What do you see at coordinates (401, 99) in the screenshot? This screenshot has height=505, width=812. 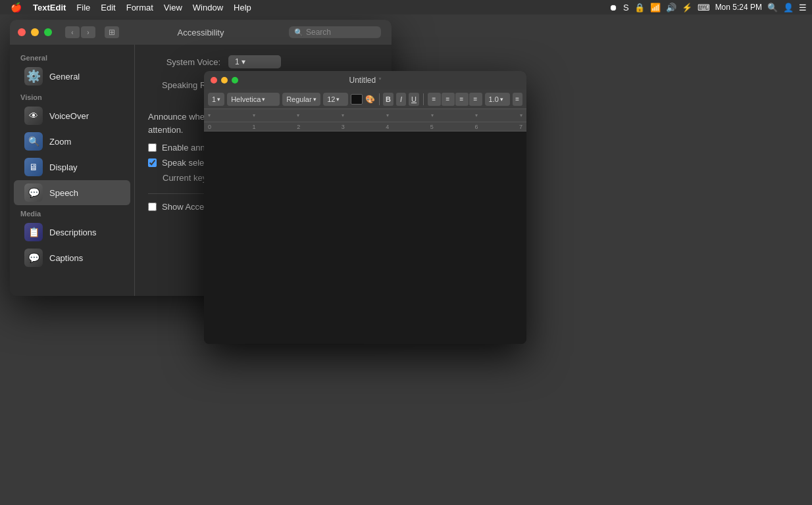 I see `italic-button: I` at bounding box center [401, 99].